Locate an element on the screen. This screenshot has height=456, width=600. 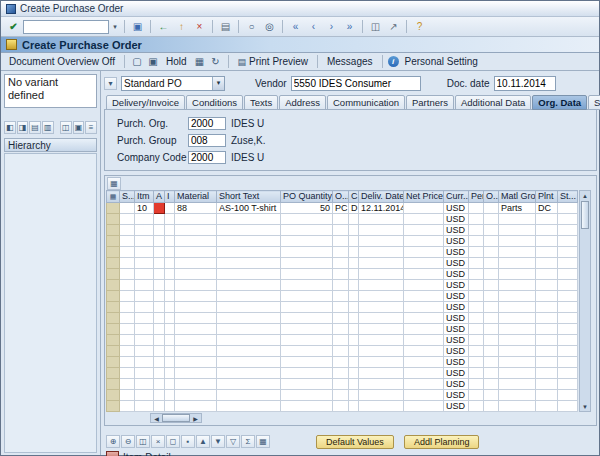
col-header-material: Material is located at coordinates (196, 197).